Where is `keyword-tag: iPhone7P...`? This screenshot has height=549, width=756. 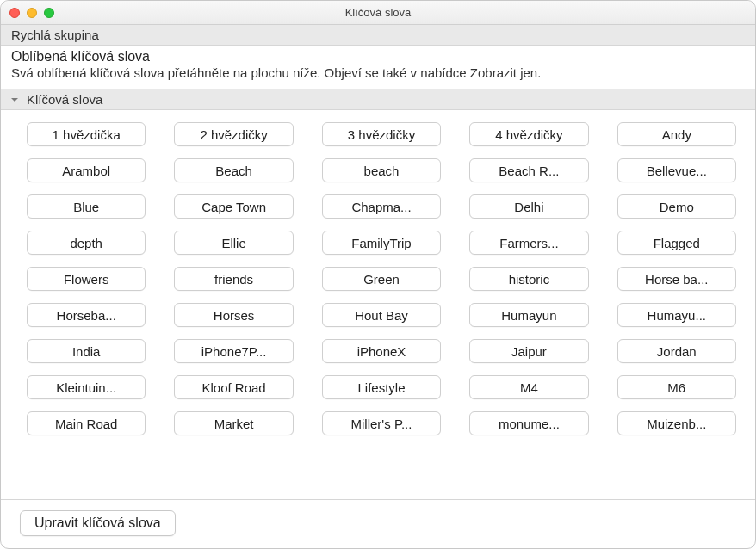
keyword-tag: iPhone7P... is located at coordinates (233, 351).